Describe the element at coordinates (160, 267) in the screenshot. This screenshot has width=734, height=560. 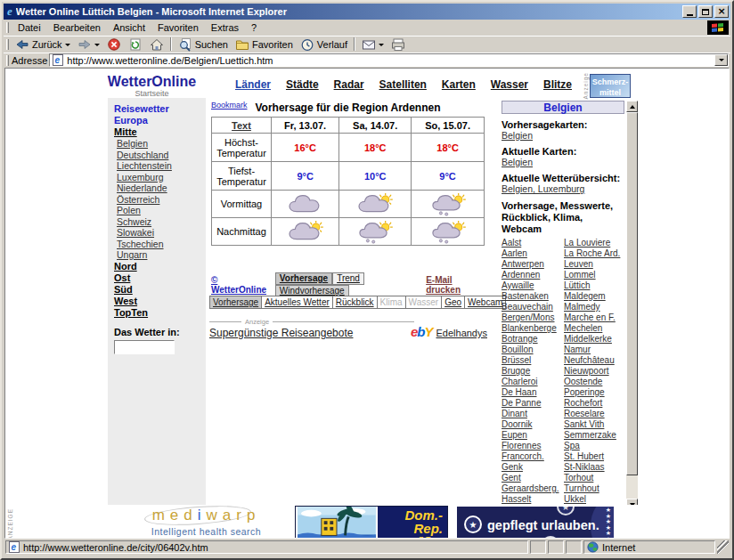
I see `sidebar-region-link: Nord` at that location.